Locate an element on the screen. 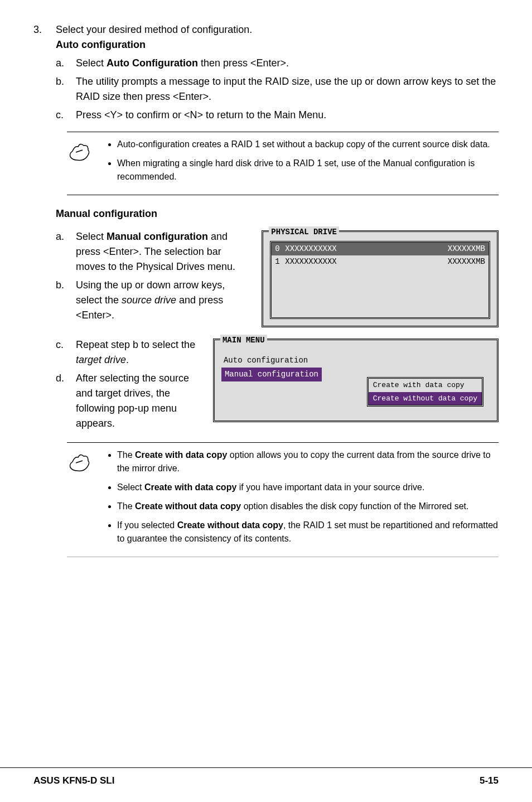  note2-bullet4: If you selected Create without data copy… is located at coordinates (308, 532).